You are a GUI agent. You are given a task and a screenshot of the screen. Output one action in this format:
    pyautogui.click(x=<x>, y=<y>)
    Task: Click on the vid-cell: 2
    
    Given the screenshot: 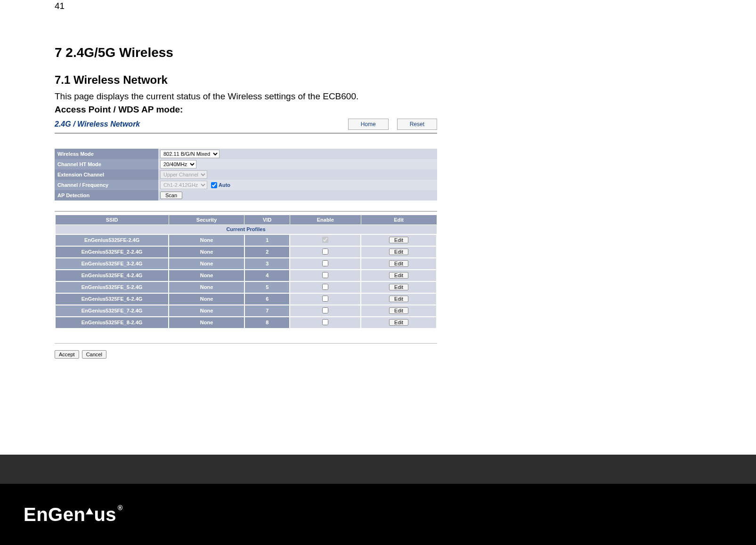 What is the action you would take?
    pyautogui.click(x=267, y=252)
    